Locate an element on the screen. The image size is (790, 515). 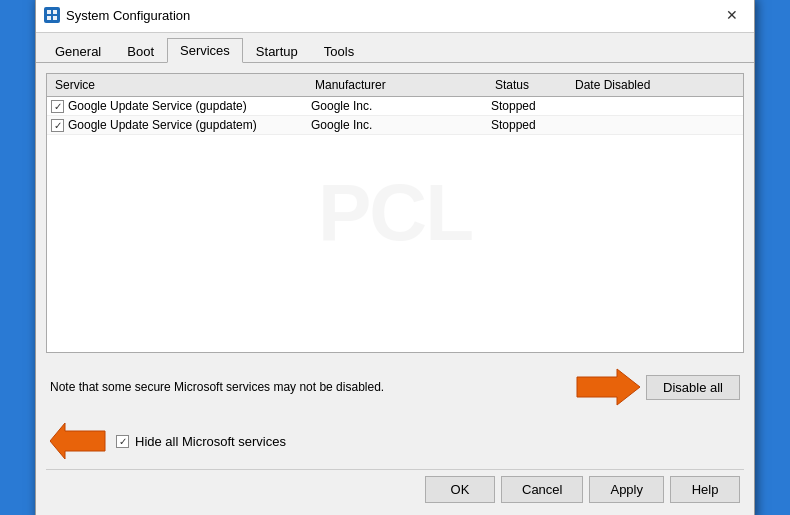
bottom-bar: Note that some secure Microsoft services… is located at coordinates (395, 387).